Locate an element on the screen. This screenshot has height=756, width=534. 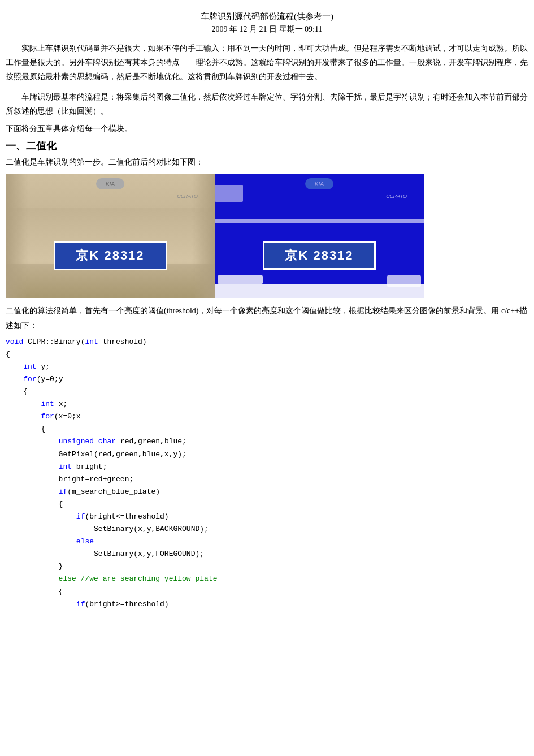
code-line: if(bright<=threshold) is located at coordinates (267, 517).